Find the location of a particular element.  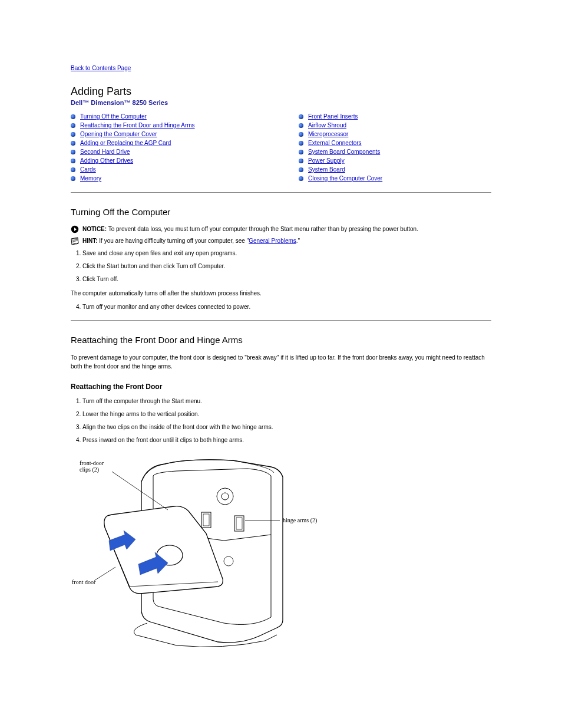

toc-link-turning-off: Turning Off the Computer is located at coordinates (113, 117).